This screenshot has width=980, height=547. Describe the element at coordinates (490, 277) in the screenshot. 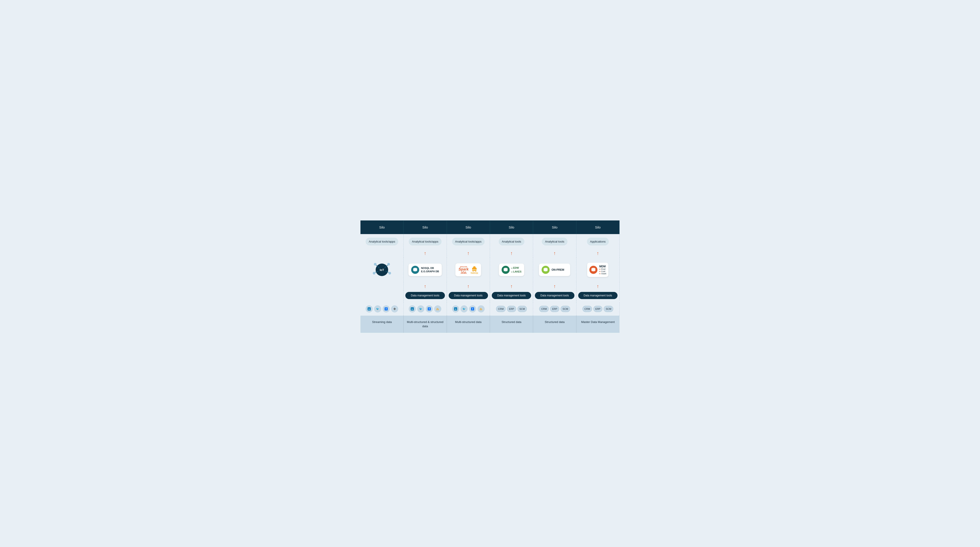

I see `diagram-grid: SiloSiloSiloSiloSiloSiloAnalytical tools…` at that location.